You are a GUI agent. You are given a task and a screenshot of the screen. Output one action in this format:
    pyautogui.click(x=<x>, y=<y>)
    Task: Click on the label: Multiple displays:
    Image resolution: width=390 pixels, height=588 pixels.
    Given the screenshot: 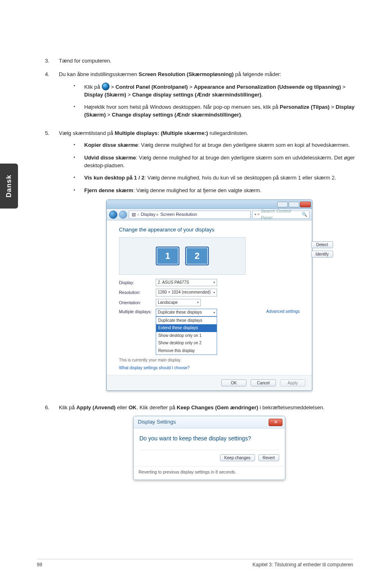 What is the action you would take?
    pyautogui.click(x=137, y=312)
    